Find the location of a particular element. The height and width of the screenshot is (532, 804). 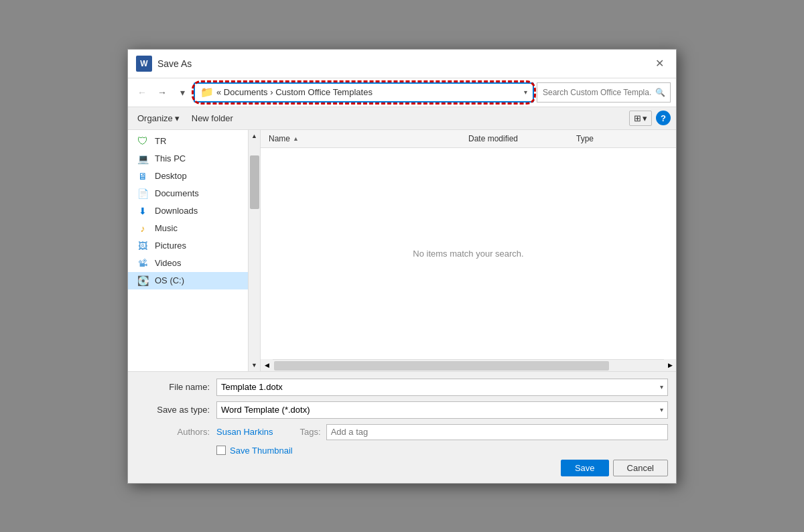

computer-icon: 💻 is located at coordinates (143, 159).